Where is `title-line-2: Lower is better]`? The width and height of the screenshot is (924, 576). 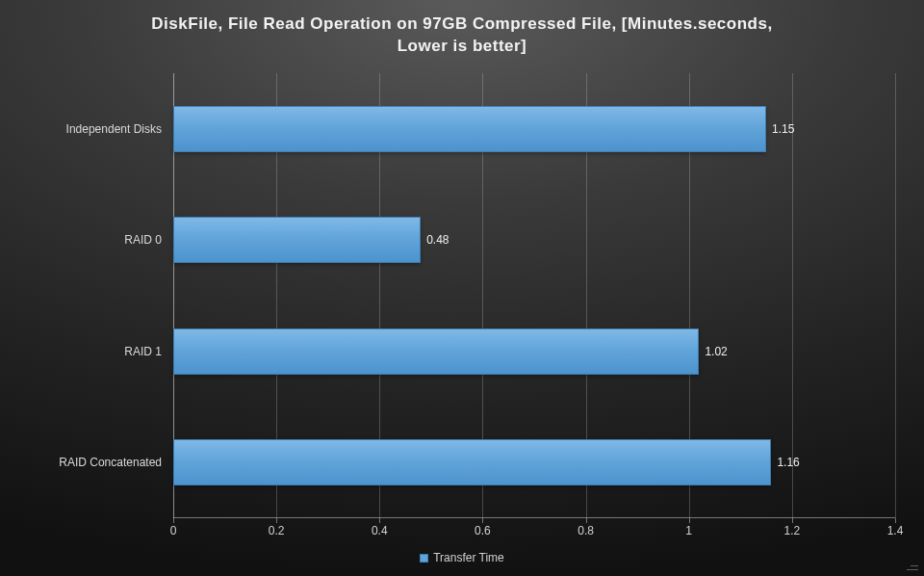
title-line-2: Lower is better] is located at coordinates (462, 46).